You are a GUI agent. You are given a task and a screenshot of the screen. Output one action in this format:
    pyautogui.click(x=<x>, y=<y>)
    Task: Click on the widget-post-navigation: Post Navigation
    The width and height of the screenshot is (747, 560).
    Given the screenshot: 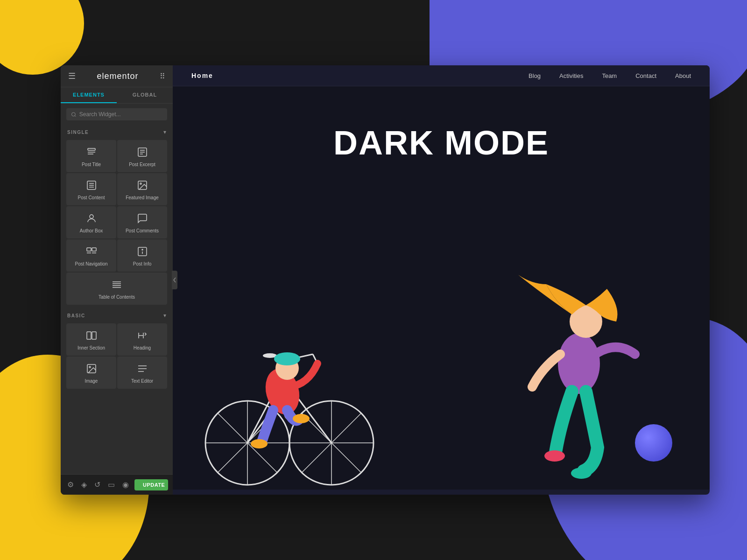 What is the action you would take?
    pyautogui.click(x=92, y=256)
    